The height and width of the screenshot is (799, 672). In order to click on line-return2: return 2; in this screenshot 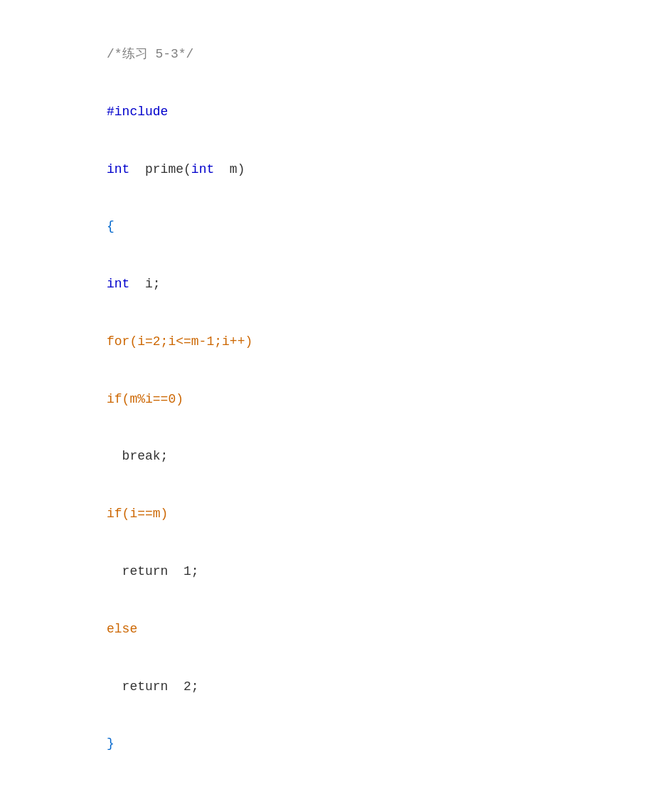, I will do `click(390, 687)`.